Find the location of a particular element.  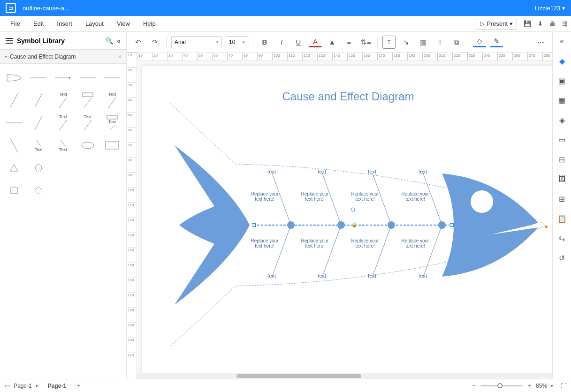

shape-ellipse is located at coordinates (88, 145).